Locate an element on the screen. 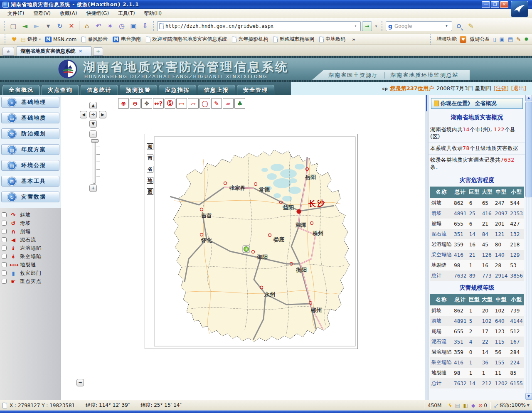 The height and width of the screenshot is (413, 532). nav-tab-灾点查询: 灾点查询 is located at coordinates (60, 90).